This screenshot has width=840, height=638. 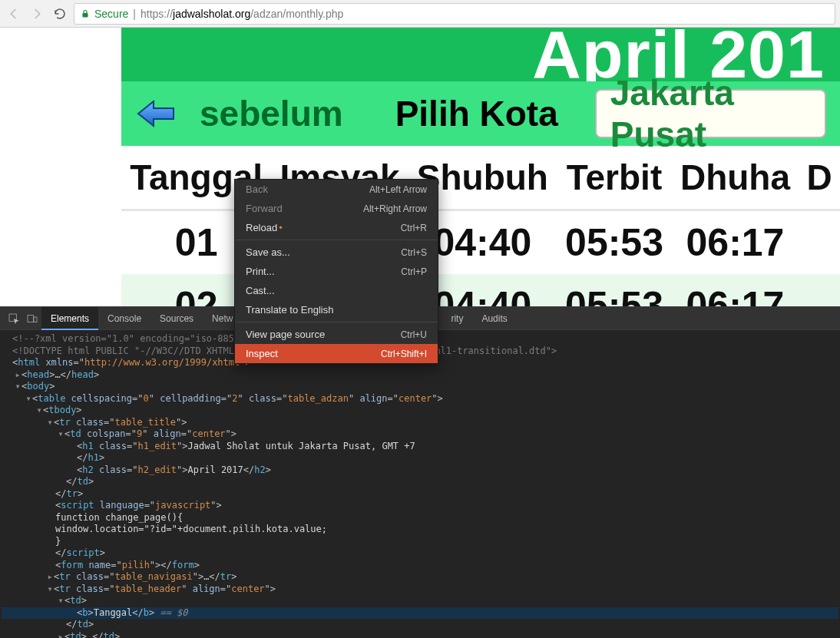 What do you see at coordinates (157, 114) in the screenshot?
I see `arrow-left-icon` at bounding box center [157, 114].